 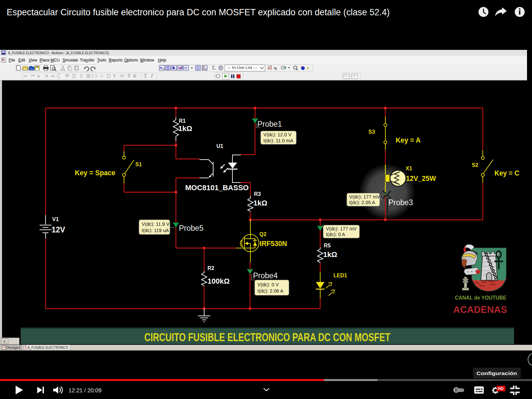 What do you see at coordinates (335, 234) in the screenshot?
I see `svg-text: I(dc): 0 A` at bounding box center [335, 234].